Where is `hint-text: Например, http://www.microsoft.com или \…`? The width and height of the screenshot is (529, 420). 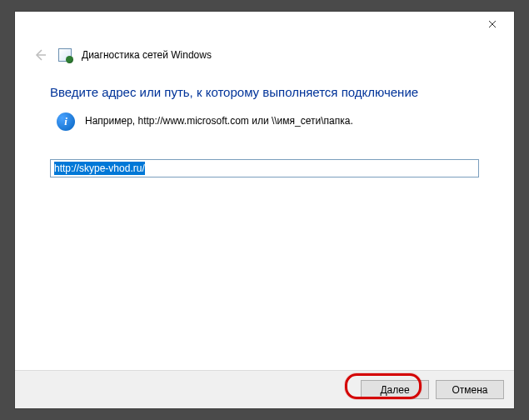 hint-text: Например, http://www.microsoft.com или \… is located at coordinates (219, 120).